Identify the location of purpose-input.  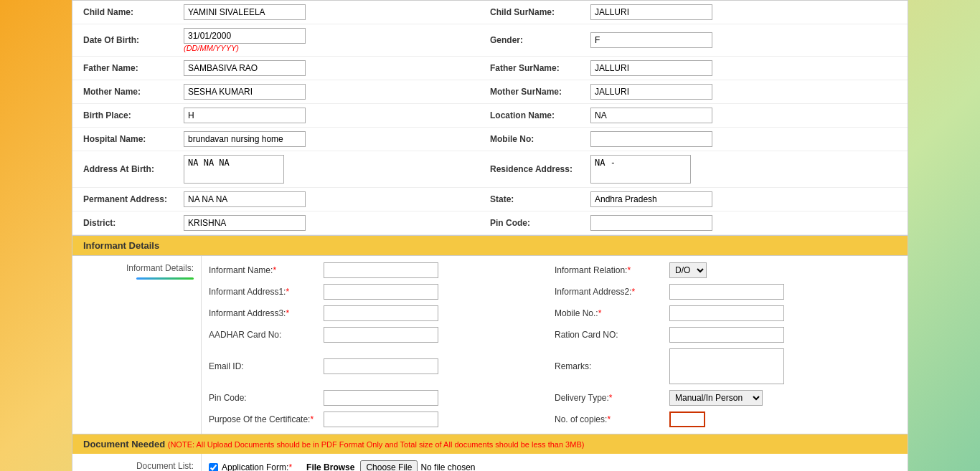
(381, 419).